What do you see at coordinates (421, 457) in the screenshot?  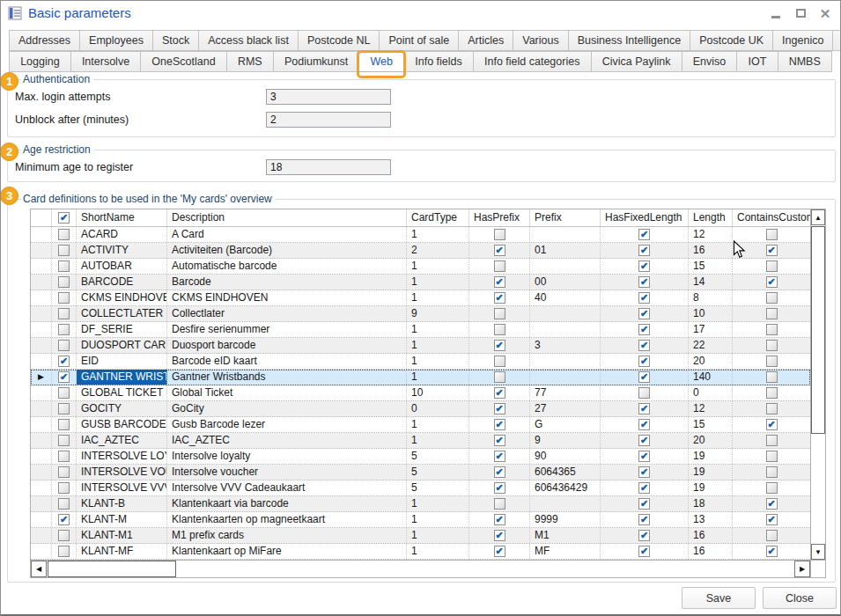 I see `table-row-intersolve-loyalty: INTERSOLVE LOYALTYIntersolve loyalty5✔90…` at bounding box center [421, 457].